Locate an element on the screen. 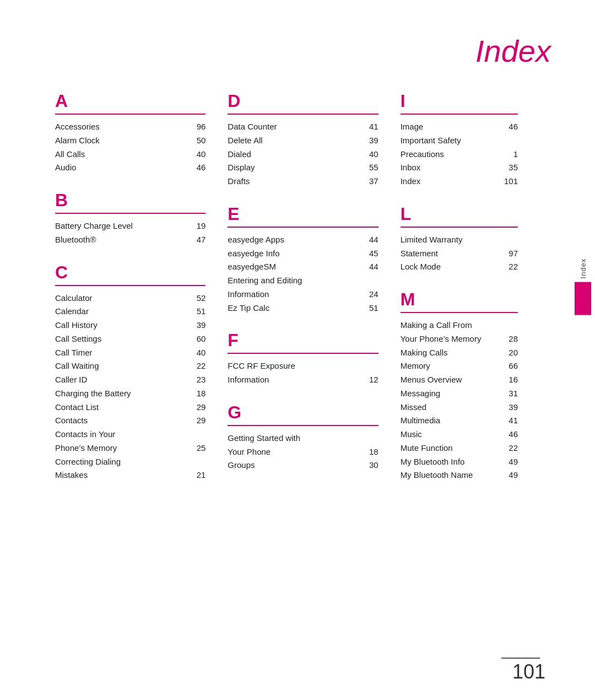 Image resolution: width=595 pixels, height=700 pixels. list-item: Audio46 is located at coordinates (130, 168).